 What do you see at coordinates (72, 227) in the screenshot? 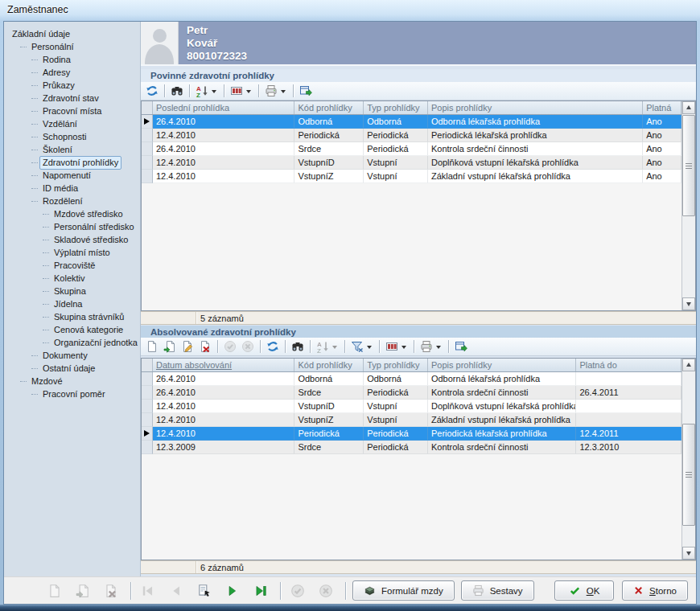
I see `sidebar-item: Personální středisko` at bounding box center [72, 227].